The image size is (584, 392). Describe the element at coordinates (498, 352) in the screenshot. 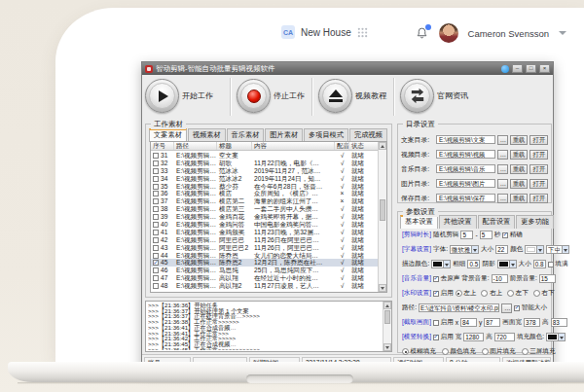

I see `fill-mode-option: 图片填充` at that location.